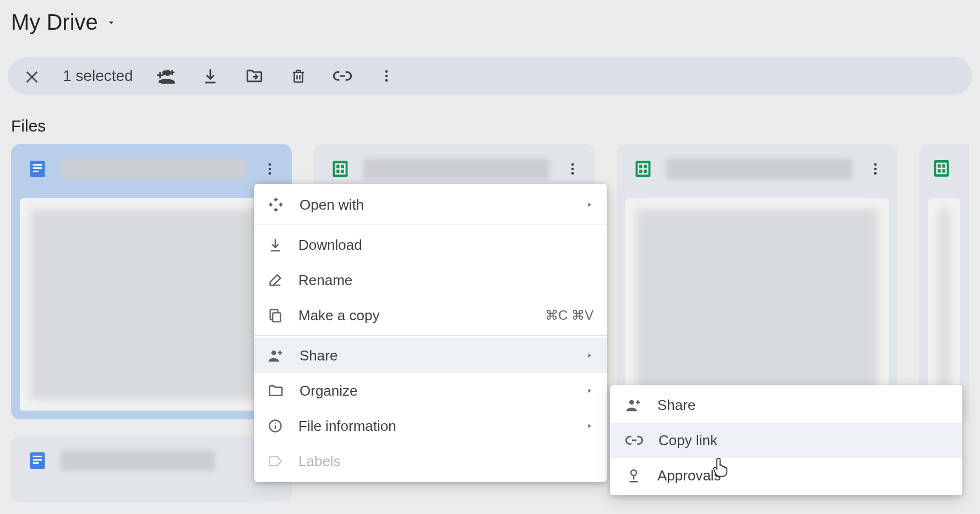 The width and height of the screenshot is (980, 514). What do you see at coordinates (275, 461) in the screenshot?
I see `label-icon` at bounding box center [275, 461].